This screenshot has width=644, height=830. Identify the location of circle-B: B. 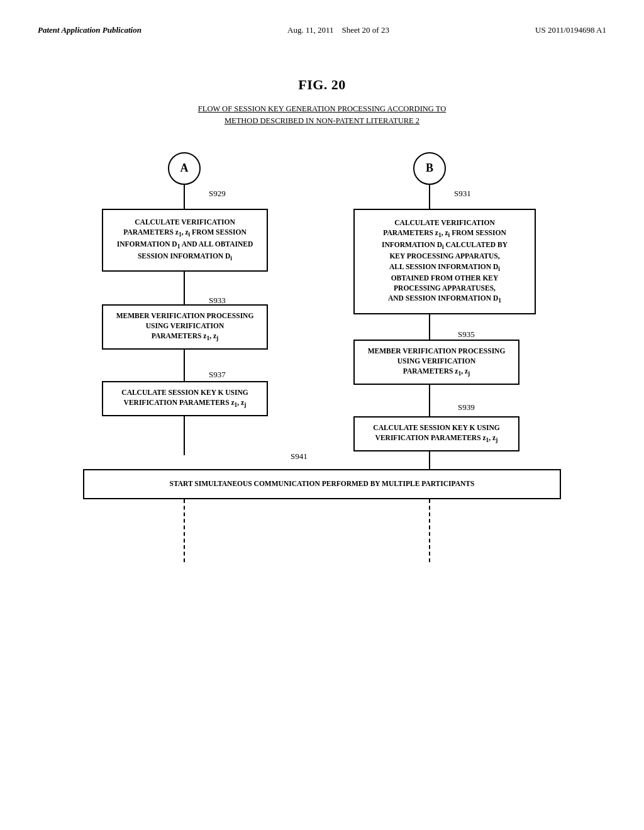
(430, 169).